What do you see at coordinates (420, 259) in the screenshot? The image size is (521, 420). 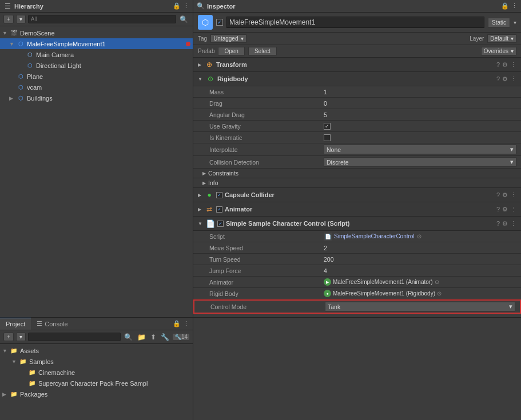 I see `prop-value-turn-speed: 200` at bounding box center [420, 259].